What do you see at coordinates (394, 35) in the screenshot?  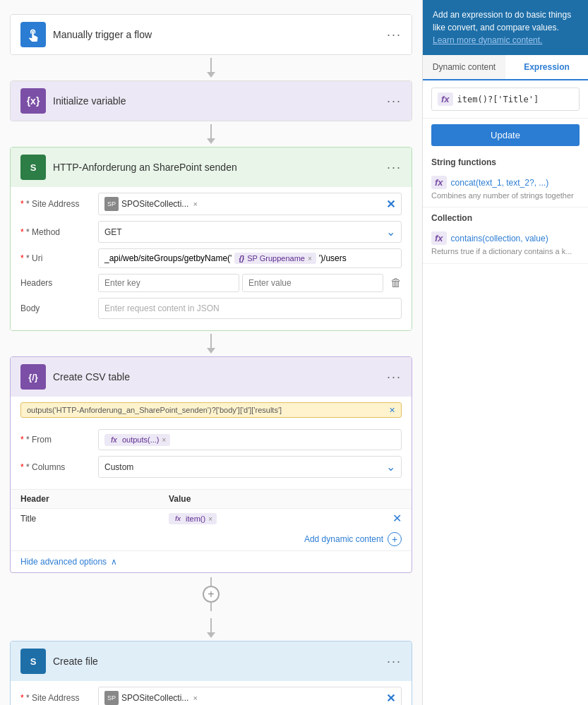 I see `manual-trigger-menu: ···` at bounding box center [394, 35].